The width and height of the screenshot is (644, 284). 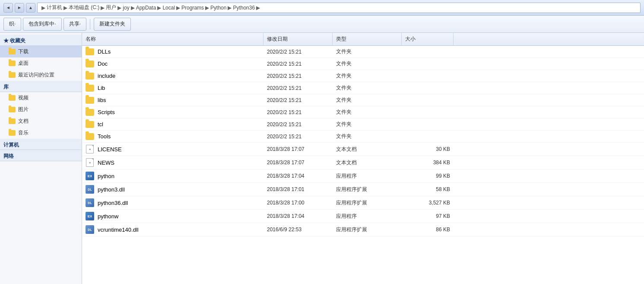 I want to click on sidebar: ★ 收藏夹 下载 桌面 最近访问的位置 库 视频 图片 文档, so click(x=41, y=158).